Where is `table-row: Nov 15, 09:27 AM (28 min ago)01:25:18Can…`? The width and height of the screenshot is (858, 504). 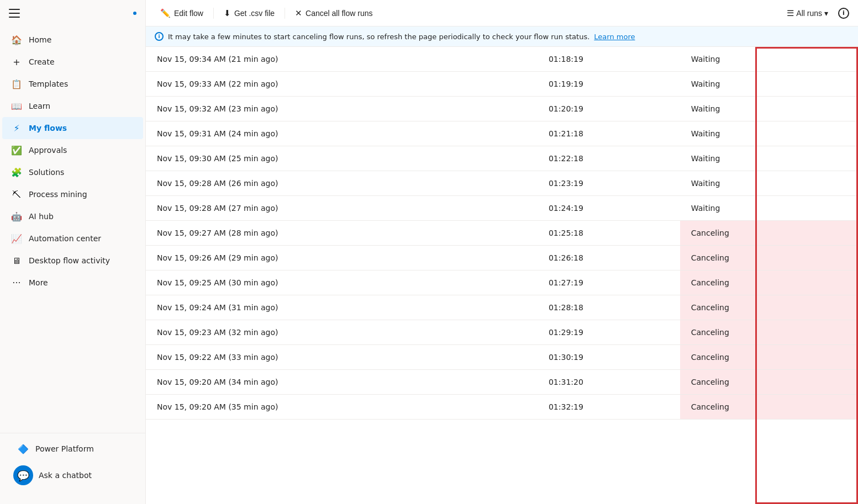
table-row: Nov 15, 09:27 AM (28 min ago)01:25:18Can… is located at coordinates (502, 233).